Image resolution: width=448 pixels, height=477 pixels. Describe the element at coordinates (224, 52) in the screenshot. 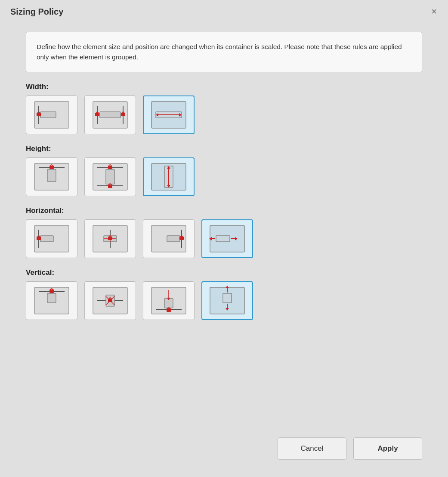

I see `info-box: Define how the element size and position…` at that location.